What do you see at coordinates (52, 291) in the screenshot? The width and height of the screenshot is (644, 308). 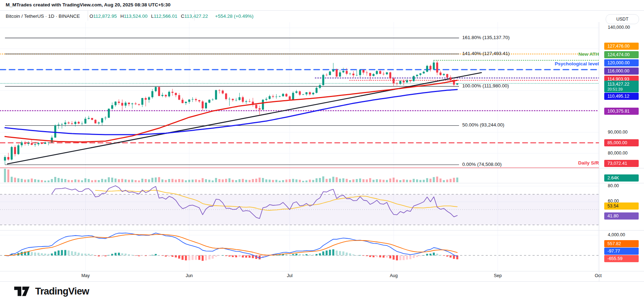 I see `tradingview-logo: TradingView` at bounding box center [52, 291].